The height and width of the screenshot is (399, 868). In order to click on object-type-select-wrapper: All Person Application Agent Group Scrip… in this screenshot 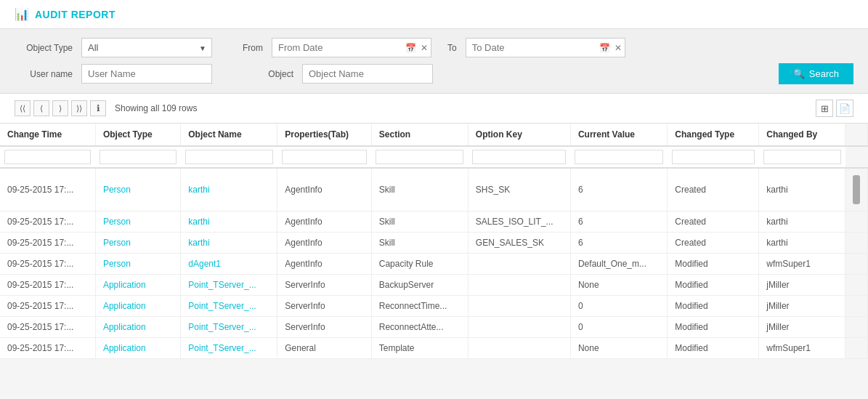, I will do `click(147, 48)`.